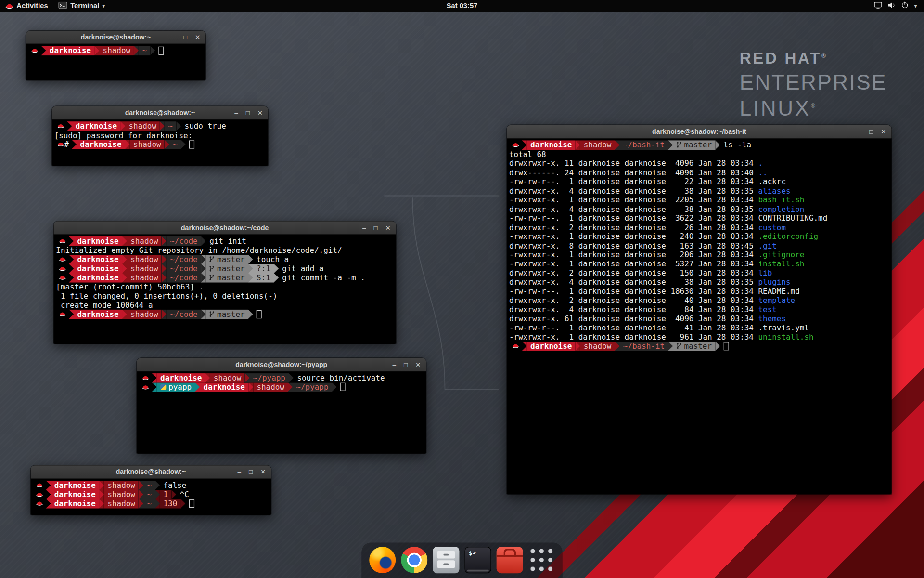  What do you see at coordinates (27, 6) in the screenshot?
I see `activities-button: Activities` at bounding box center [27, 6].